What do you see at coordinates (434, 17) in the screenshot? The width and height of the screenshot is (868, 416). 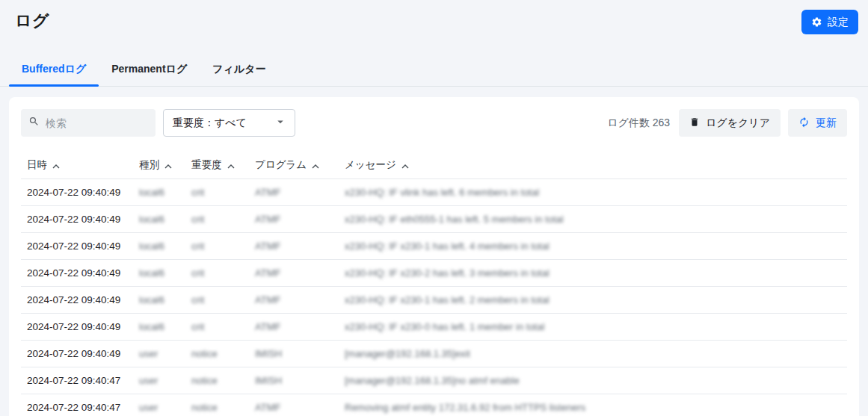 I see `app-header: ログ 設定` at bounding box center [434, 17].